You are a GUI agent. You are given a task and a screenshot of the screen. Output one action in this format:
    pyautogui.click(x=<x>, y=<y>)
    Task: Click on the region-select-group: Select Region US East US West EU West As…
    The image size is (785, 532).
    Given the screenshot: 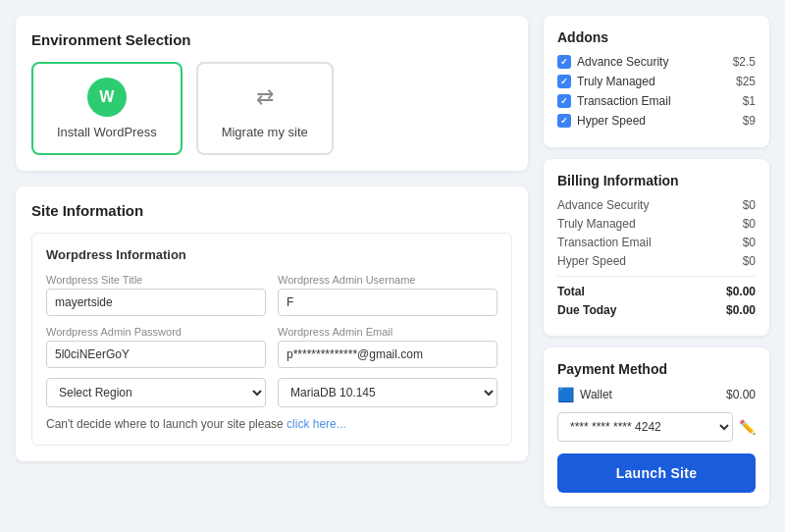 What is the action you would take?
    pyautogui.click(x=156, y=393)
    